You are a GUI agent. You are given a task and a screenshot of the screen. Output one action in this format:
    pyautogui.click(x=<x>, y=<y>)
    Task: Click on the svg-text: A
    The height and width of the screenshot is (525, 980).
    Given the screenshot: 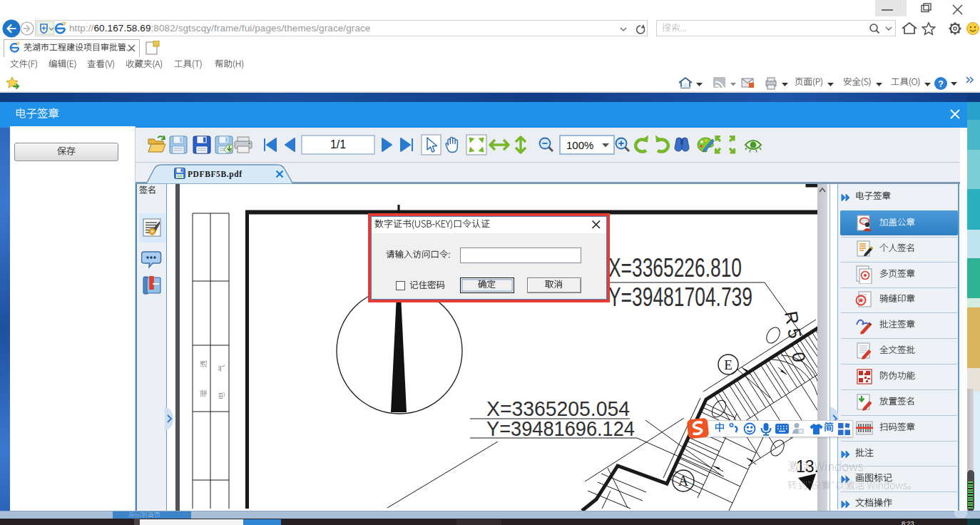 What is the action you would take?
    pyautogui.click(x=683, y=481)
    